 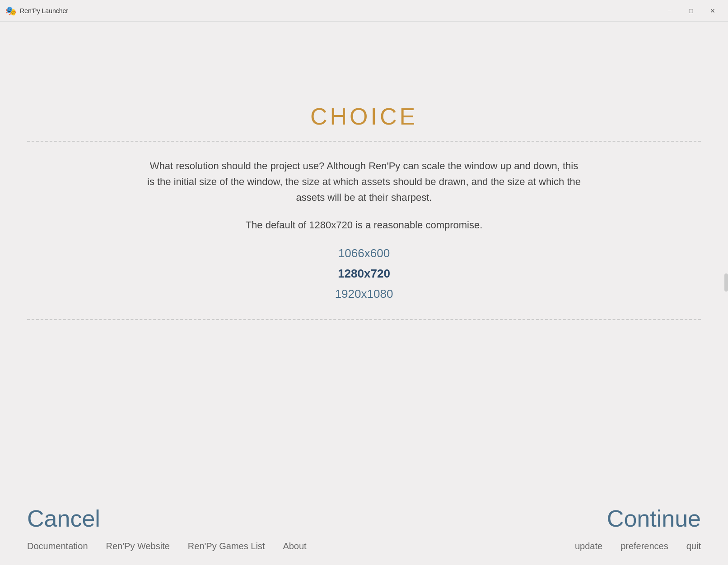 What do you see at coordinates (294, 546) in the screenshot?
I see `footer-link-about: About` at bounding box center [294, 546].